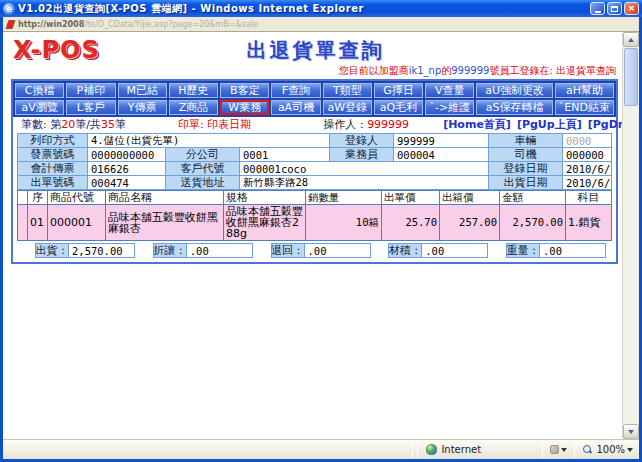 The width and height of the screenshot is (642, 462). Describe the element at coordinates (614, 8) in the screenshot. I see `maximize-button` at that location.